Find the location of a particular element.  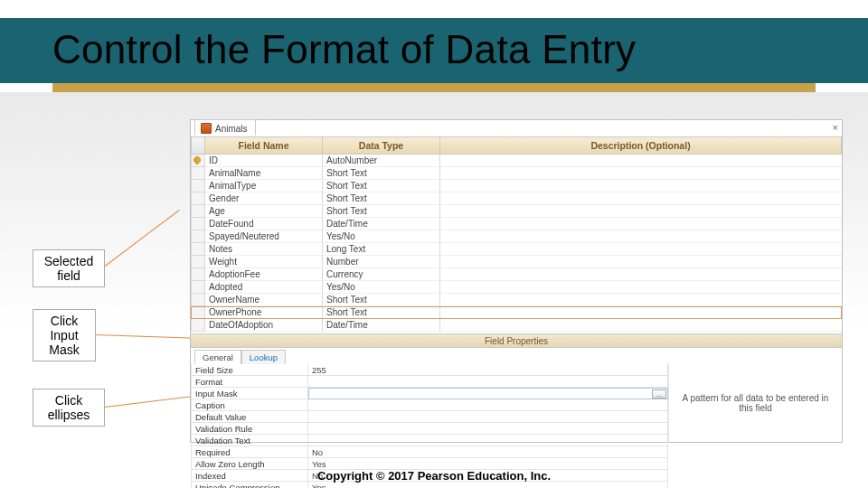

property-label: Validation Rule is located at coordinates (250, 428).